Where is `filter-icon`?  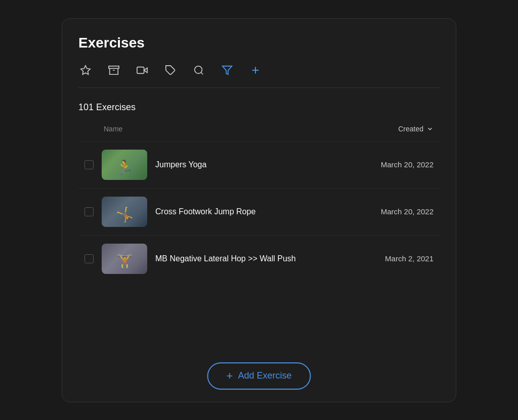
filter-icon is located at coordinates (227, 70).